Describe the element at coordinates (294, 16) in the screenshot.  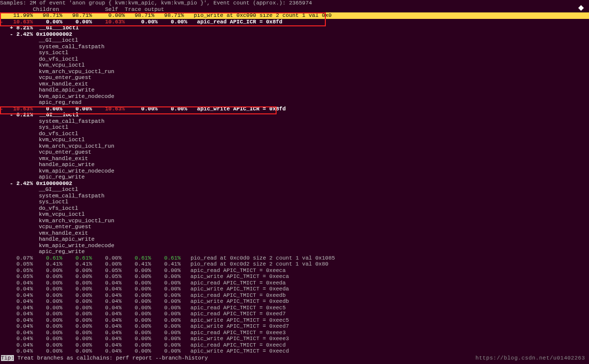
I see `row-selected: 11.99% 98.71% 98.71% 0.00% 98.71% 98.71%…` at that location.